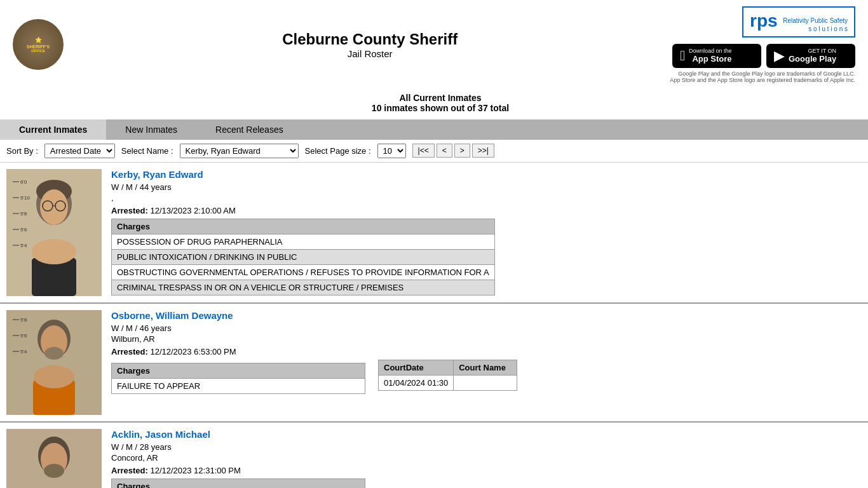 This screenshot has height=488, width=868. I want to click on charge-item: OBSTRUCTING GOVERNMENTAL OPERATIONS / RE…, so click(304, 272).